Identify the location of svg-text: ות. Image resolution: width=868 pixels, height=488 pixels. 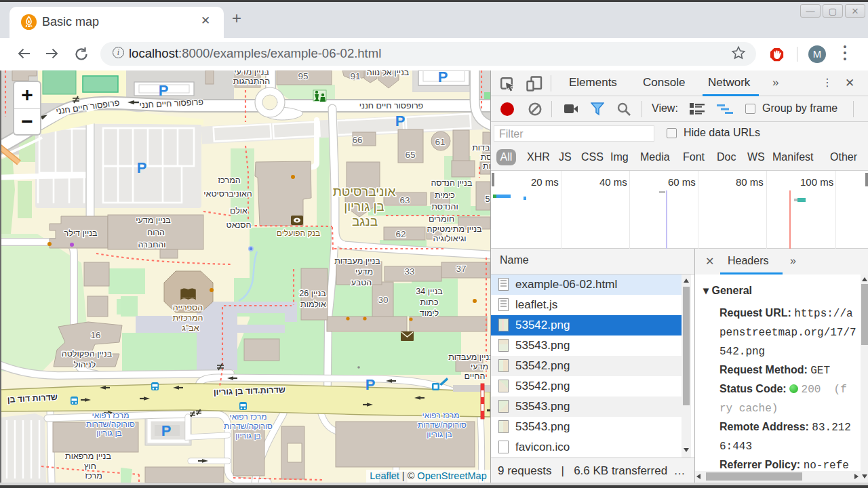
(487, 166).